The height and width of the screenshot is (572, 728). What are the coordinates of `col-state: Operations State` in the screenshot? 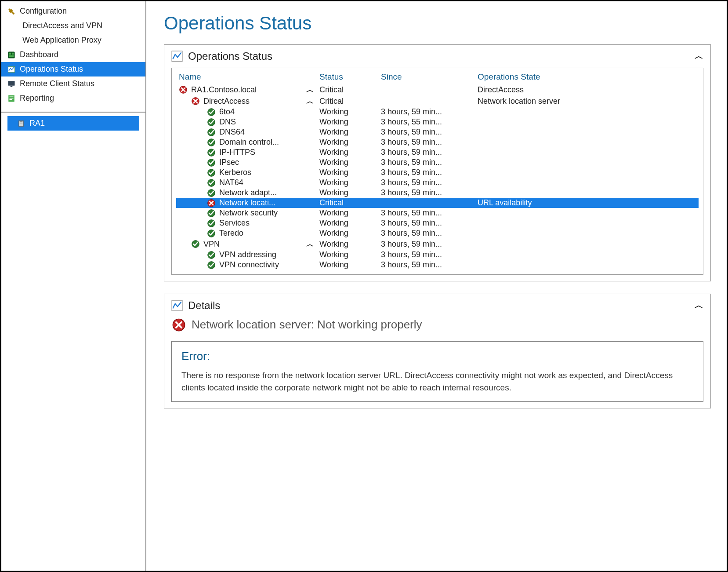 It's located at (587, 77).